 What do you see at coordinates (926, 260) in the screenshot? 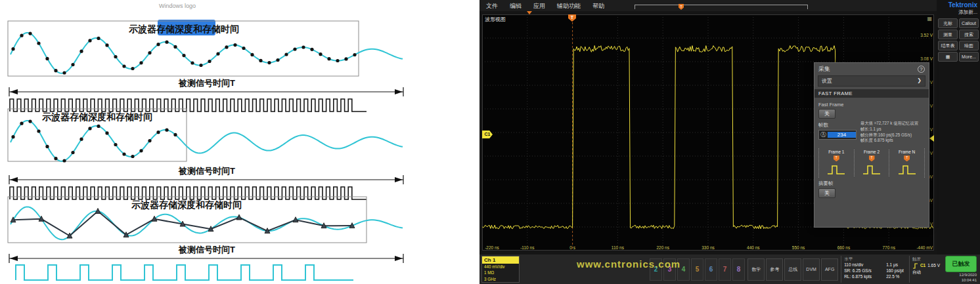
I see `trigger-label: 触发` at bounding box center [926, 260].